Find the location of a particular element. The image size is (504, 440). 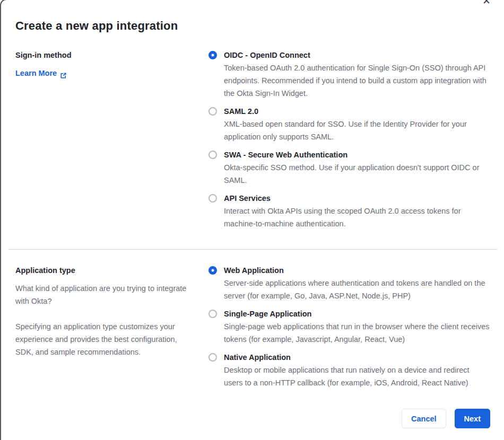

dialog-footer: Cancel Next is located at coordinates (446, 419).